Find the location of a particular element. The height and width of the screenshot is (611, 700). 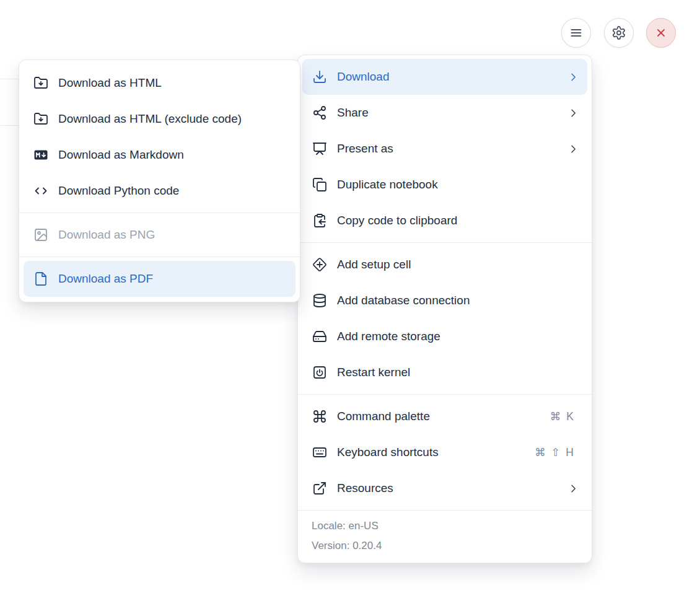

command-icon is located at coordinates (320, 416).